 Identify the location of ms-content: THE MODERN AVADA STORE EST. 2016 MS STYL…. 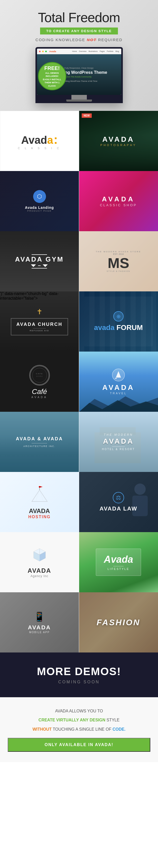
(119, 261).